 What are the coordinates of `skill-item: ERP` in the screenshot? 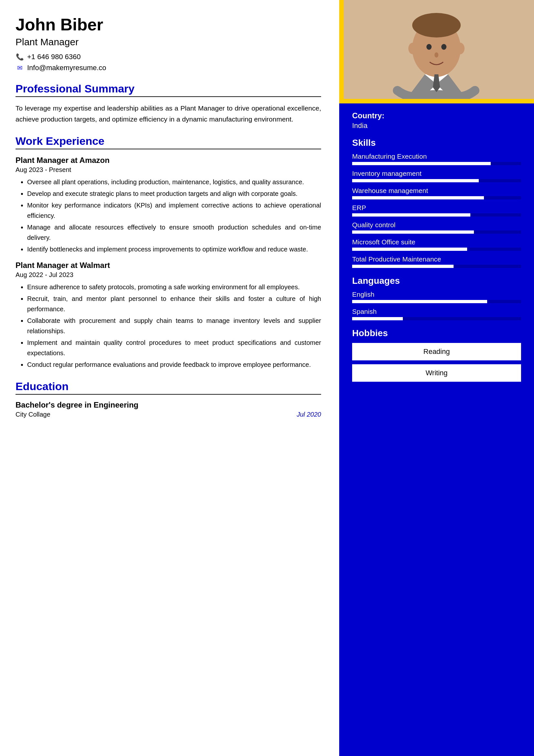 It's located at (437, 210).